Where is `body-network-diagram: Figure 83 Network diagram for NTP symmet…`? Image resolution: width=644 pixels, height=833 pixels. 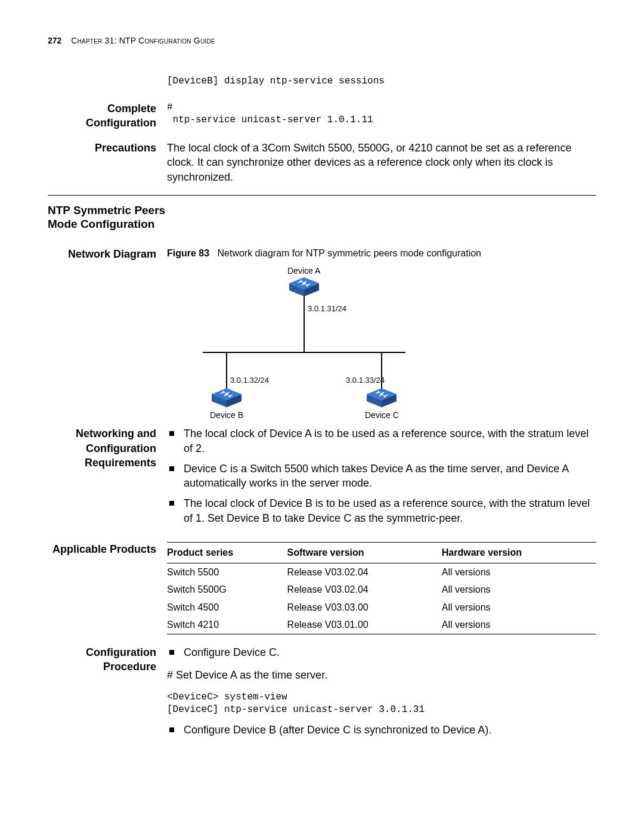 body-network-diagram: Figure 83 Network diagram for NTP symmet… is located at coordinates (382, 336).